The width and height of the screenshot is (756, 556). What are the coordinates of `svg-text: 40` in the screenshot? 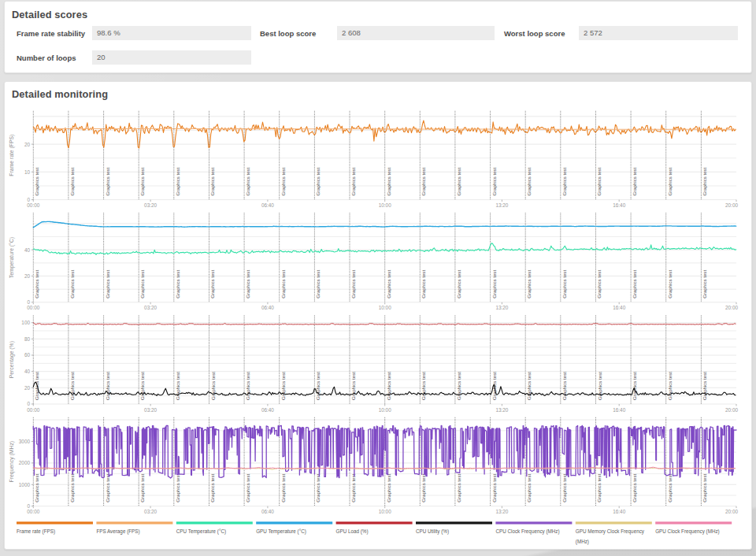 It's located at (28, 250).